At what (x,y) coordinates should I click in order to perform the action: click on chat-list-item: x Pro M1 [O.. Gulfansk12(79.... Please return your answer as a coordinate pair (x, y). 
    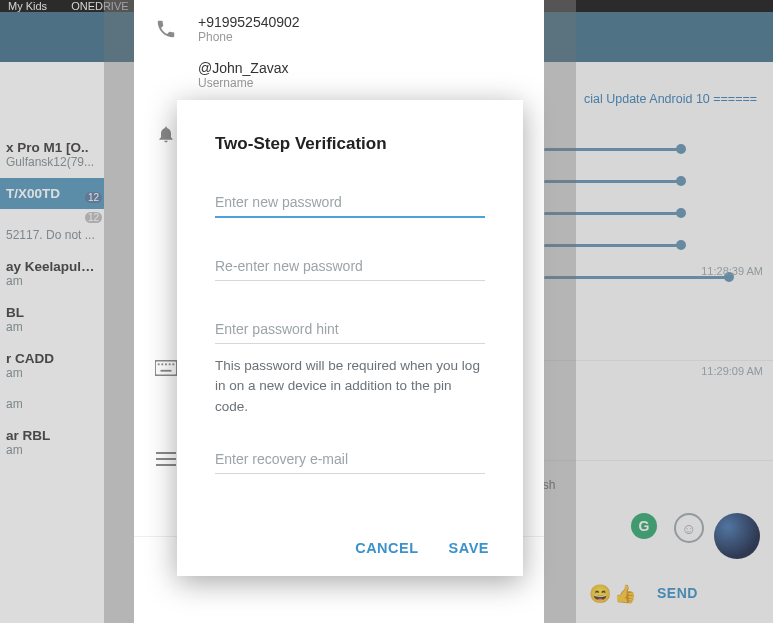
    Looking at the image, I should click on (52, 155).